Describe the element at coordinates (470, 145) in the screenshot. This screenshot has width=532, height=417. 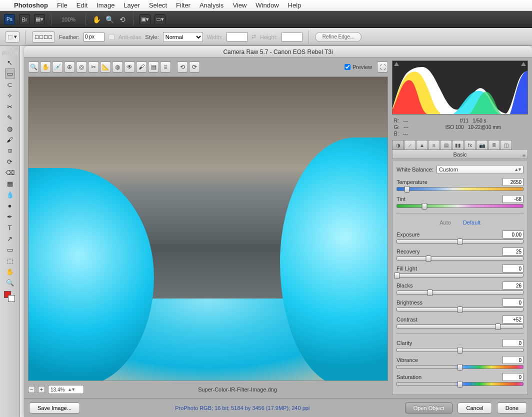
I see `tab-fx: fx` at that location.